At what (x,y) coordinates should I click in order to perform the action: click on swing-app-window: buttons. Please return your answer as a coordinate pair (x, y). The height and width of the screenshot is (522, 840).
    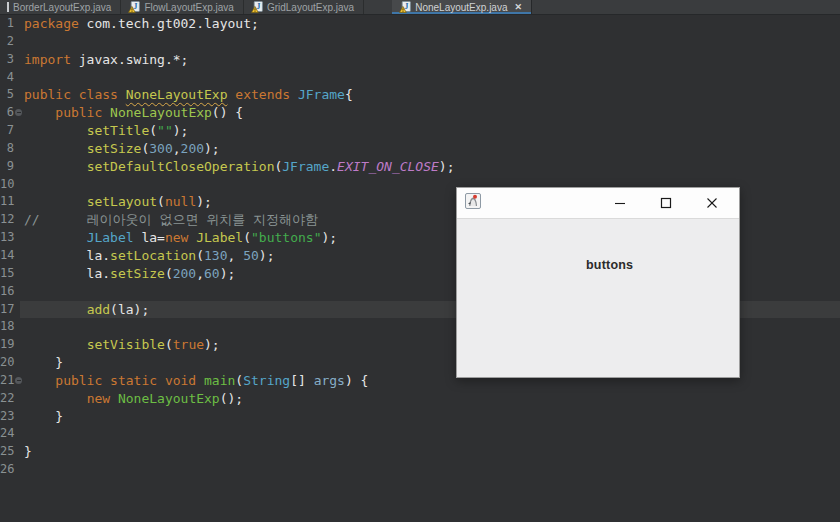
    Looking at the image, I should click on (598, 282).